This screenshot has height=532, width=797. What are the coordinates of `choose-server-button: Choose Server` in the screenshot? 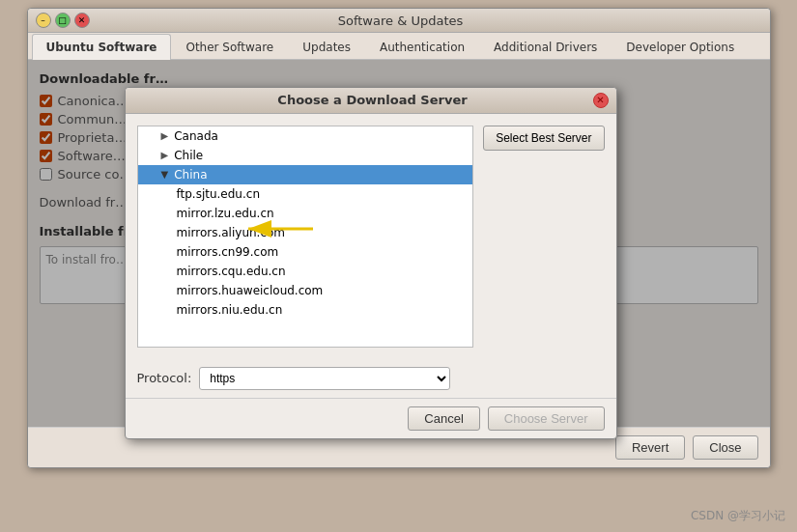 It's located at (547, 419).